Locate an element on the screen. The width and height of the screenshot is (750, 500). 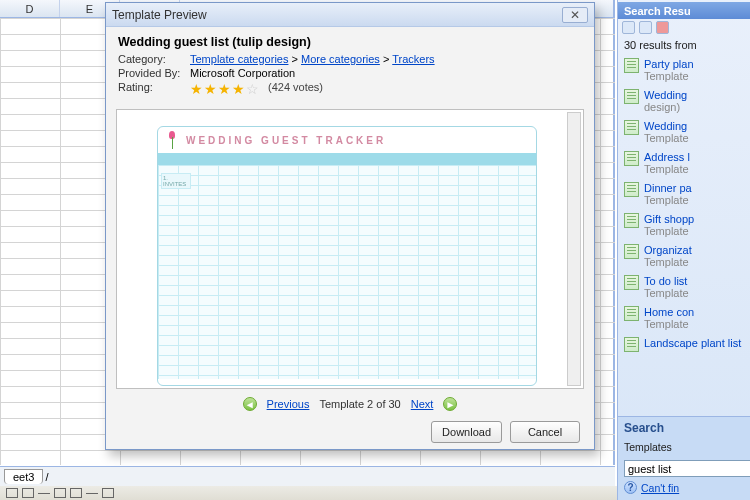
search-section: Search Templates ? Can't fin is located at coordinates (684, 458).